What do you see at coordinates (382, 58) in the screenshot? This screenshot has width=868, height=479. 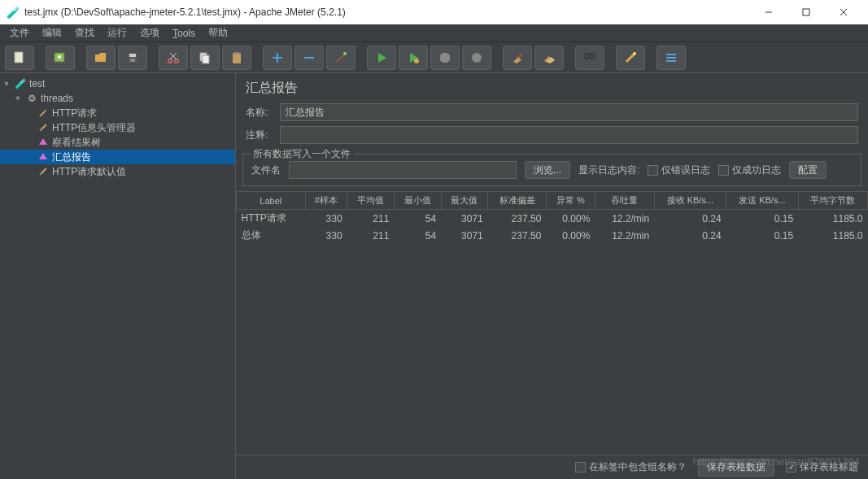 I see `start-button` at bounding box center [382, 58].